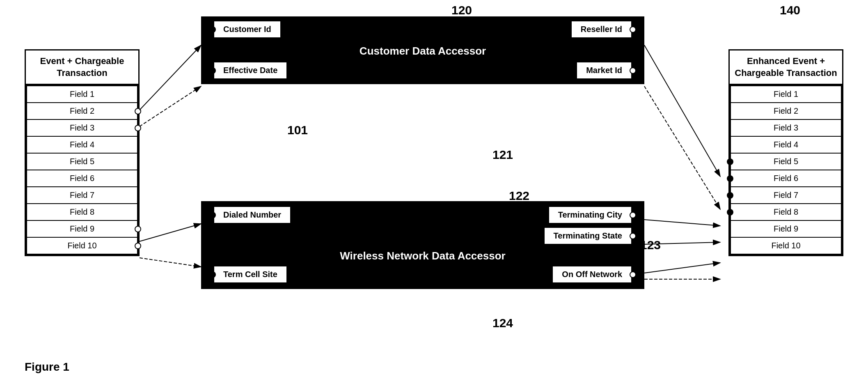 The height and width of the screenshot is (390, 868). What do you see at coordinates (213, 215) in the screenshot?
I see `dialed-number-dot-left` at bounding box center [213, 215].